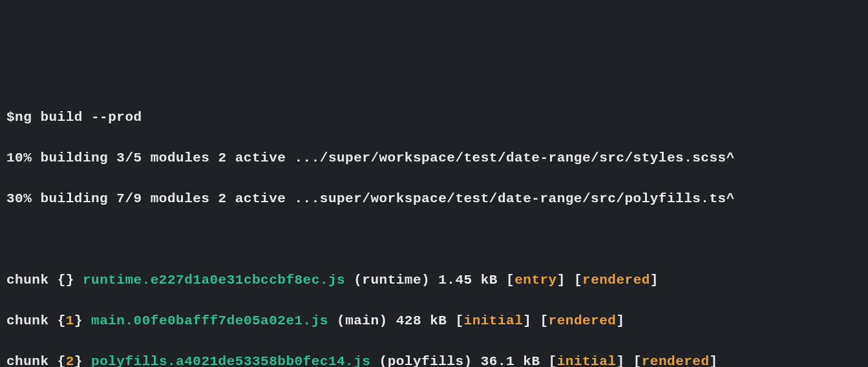 Image resolution: width=868 pixels, height=367 pixels. I want to click on chunk-meta: (runtime) 1.45 kB, so click(425, 280).